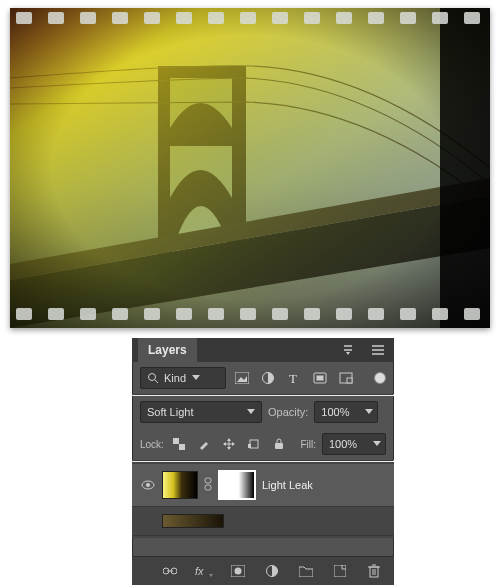 The width and height of the screenshot is (500, 588). What do you see at coordinates (168, 350) in the screenshot?
I see `layers-tab: Layers` at bounding box center [168, 350].